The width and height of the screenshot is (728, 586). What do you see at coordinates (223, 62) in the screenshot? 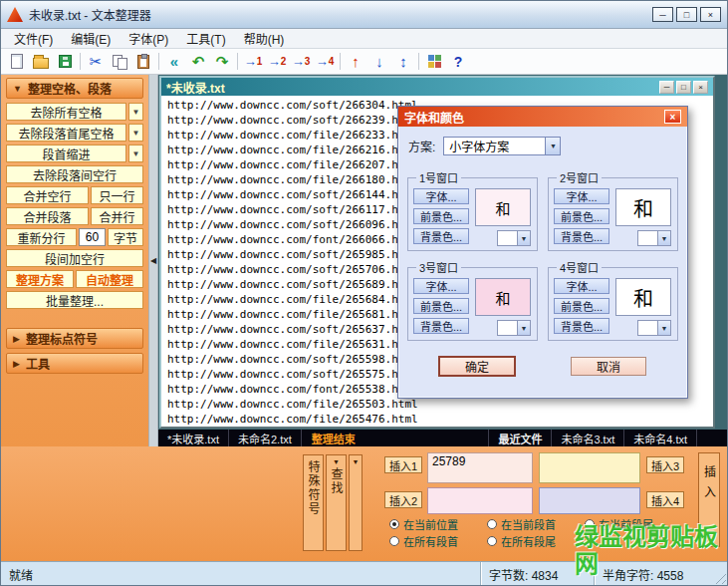
I see `redo-icon: ↷` at bounding box center [223, 62].